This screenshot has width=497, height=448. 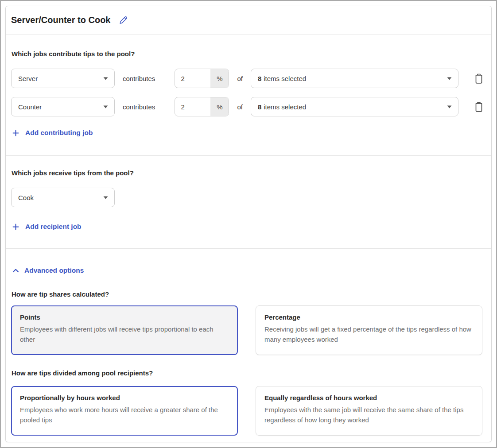 I want to click on items-selected-value-1: 8items selected, so click(x=282, y=79).